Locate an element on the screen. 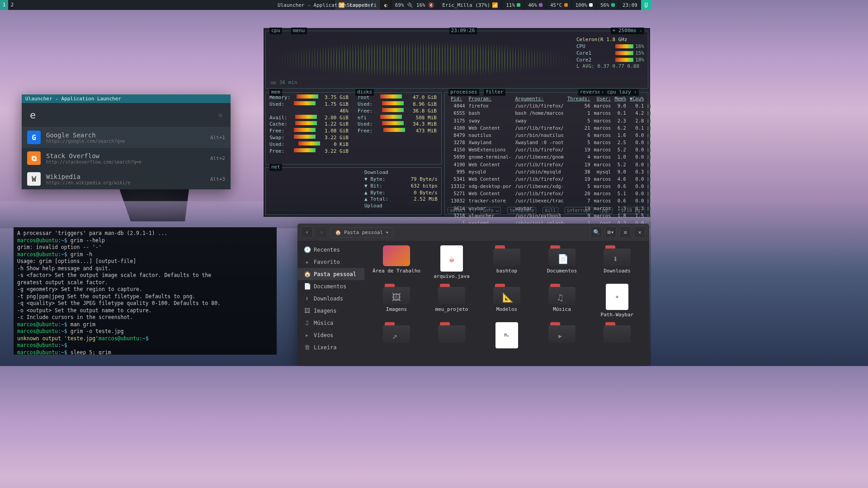 The image size is (868, 488). file-label: arquivo.java is located at coordinates (451, 277).